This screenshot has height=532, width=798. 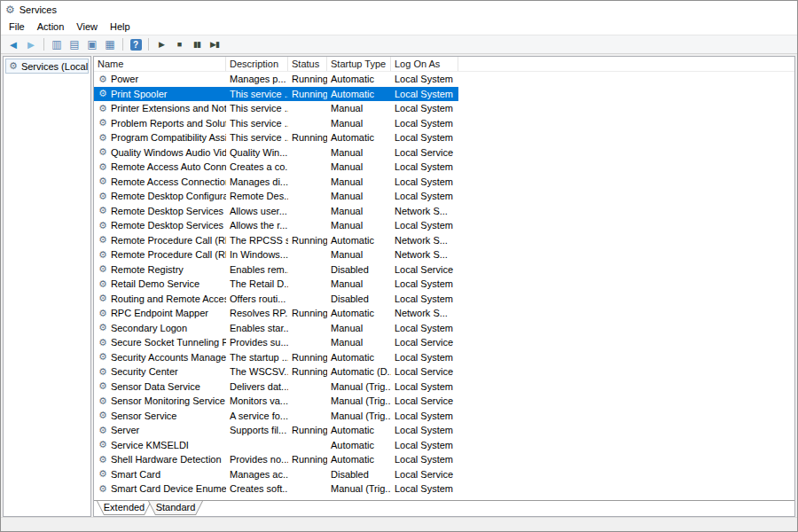 What do you see at coordinates (425, 401) in the screenshot?
I see `cell-log-on-as: Local Service` at bounding box center [425, 401].